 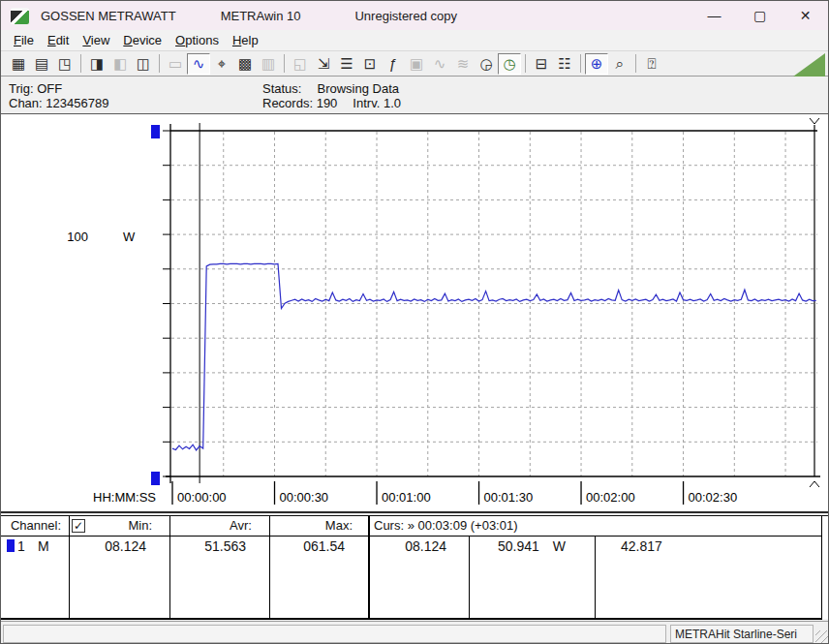 What do you see at coordinates (175, 64) in the screenshot?
I see `multimeter-display-icon: ▭` at bounding box center [175, 64].